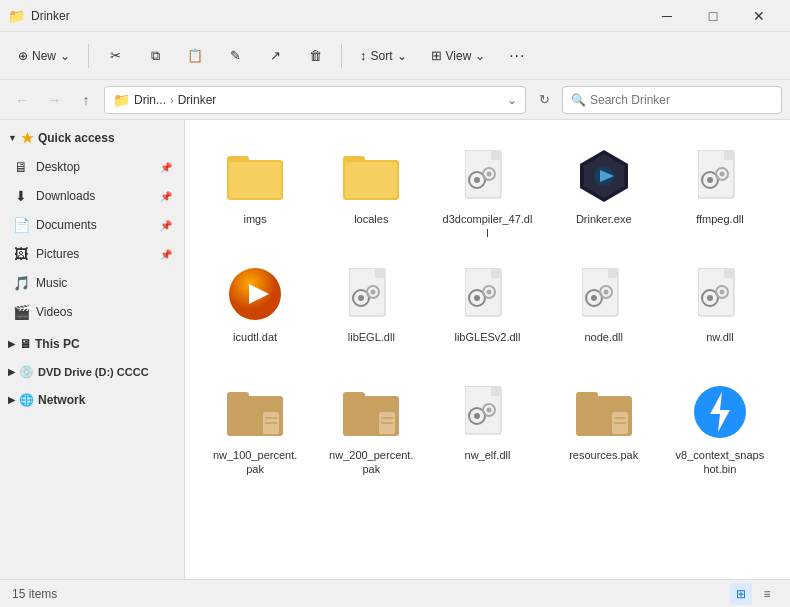 This screenshot has height=607, width=790. Describe the element at coordinates (488, 455) in the screenshot. I see `file-label-nwelf: nw_elf.dll` at that location.